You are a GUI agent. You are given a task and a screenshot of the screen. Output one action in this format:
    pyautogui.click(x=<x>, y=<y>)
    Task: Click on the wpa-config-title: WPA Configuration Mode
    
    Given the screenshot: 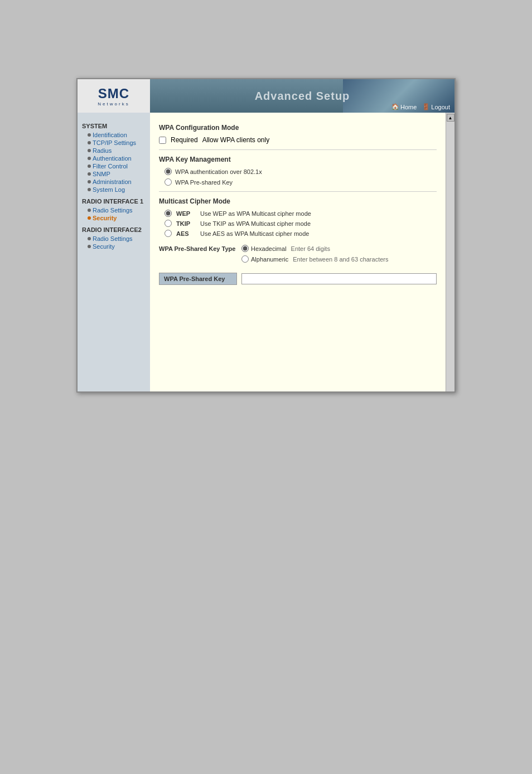 What is the action you would take?
    pyautogui.click(x=298, y=128)
    